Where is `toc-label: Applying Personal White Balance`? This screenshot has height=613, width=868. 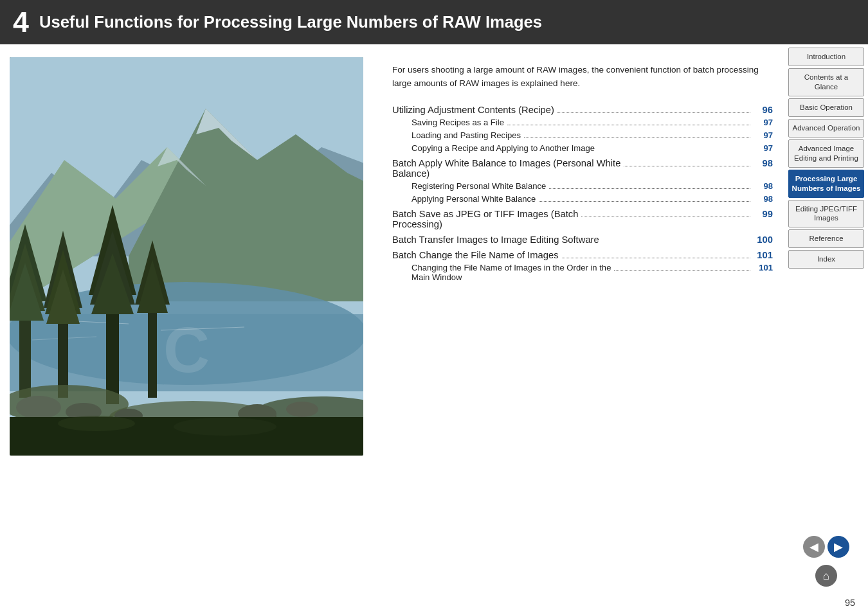
toc-label: Applying Personal White Balance is located at coordinates (473, 199).